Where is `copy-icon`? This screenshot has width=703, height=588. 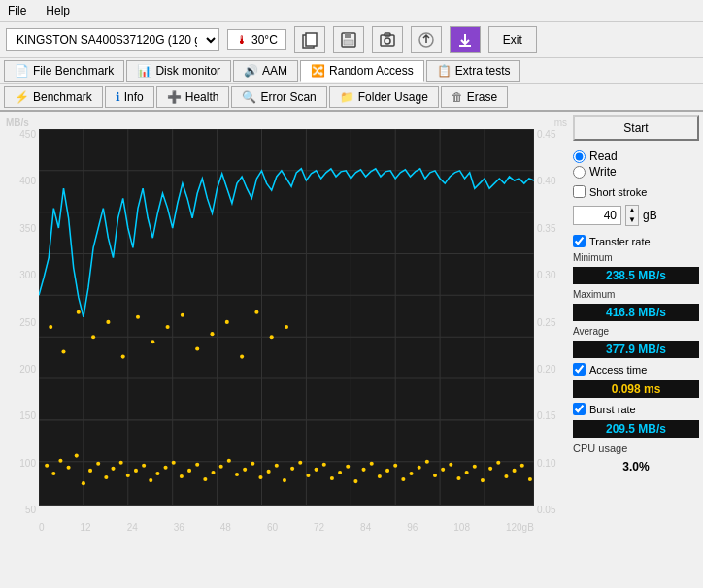
copy-icon is located at coordinates (310, 40).